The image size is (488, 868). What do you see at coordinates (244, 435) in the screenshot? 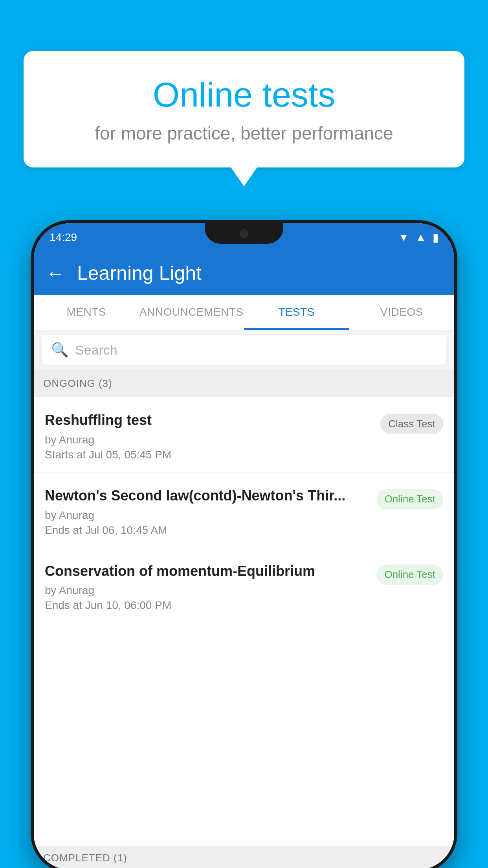
I see `test-item-reshuffling: Reshuffling test by Anurag Starts at Jul…` at bounding box center [244, 435].